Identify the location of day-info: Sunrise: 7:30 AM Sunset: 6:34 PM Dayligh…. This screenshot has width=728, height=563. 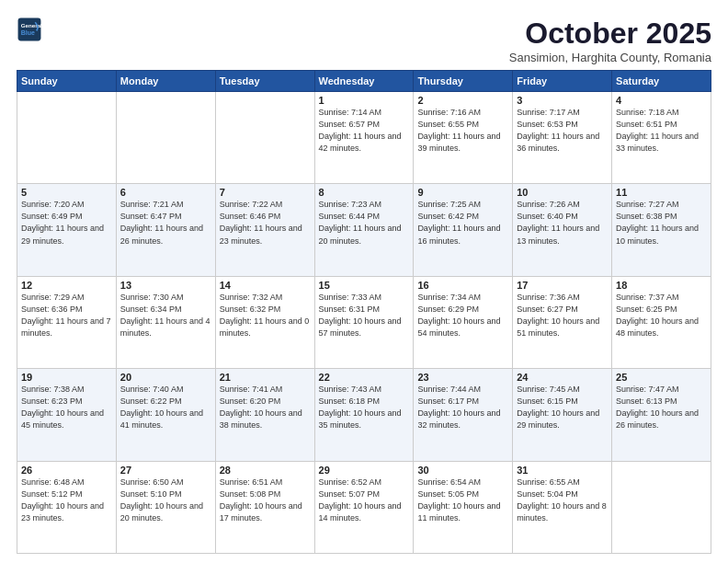
(165, 316).